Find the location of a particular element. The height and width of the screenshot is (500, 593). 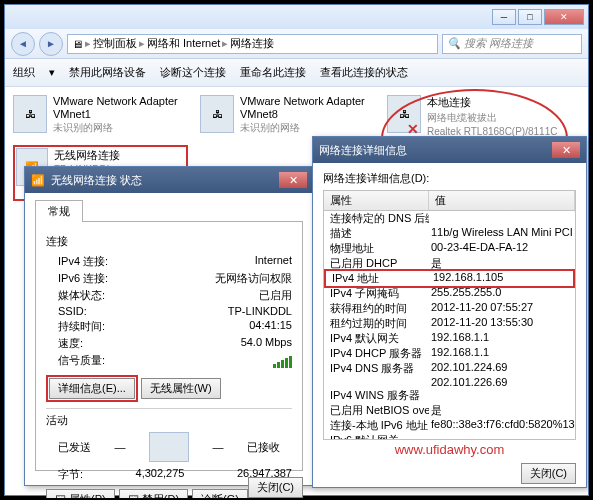

toolbar-diagnose: 诊断这个连接 is located at coordinates (193, 72).